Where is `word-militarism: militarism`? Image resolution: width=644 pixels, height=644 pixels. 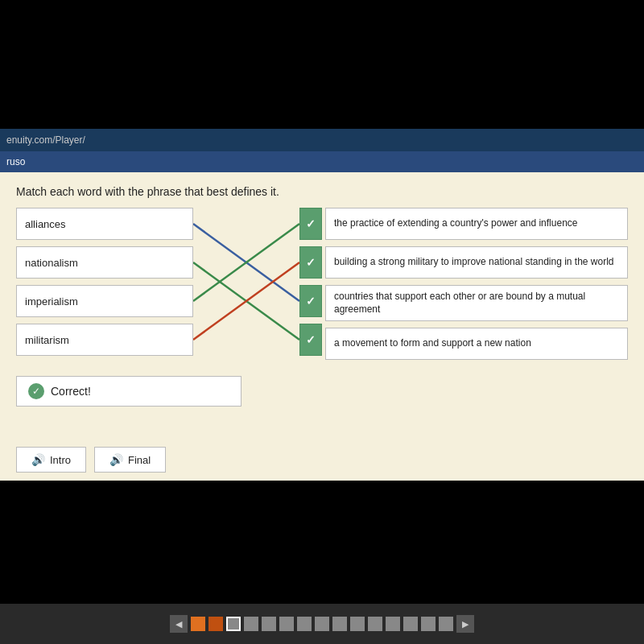
word-militarism: militarism is located at coordinates (105, 340).